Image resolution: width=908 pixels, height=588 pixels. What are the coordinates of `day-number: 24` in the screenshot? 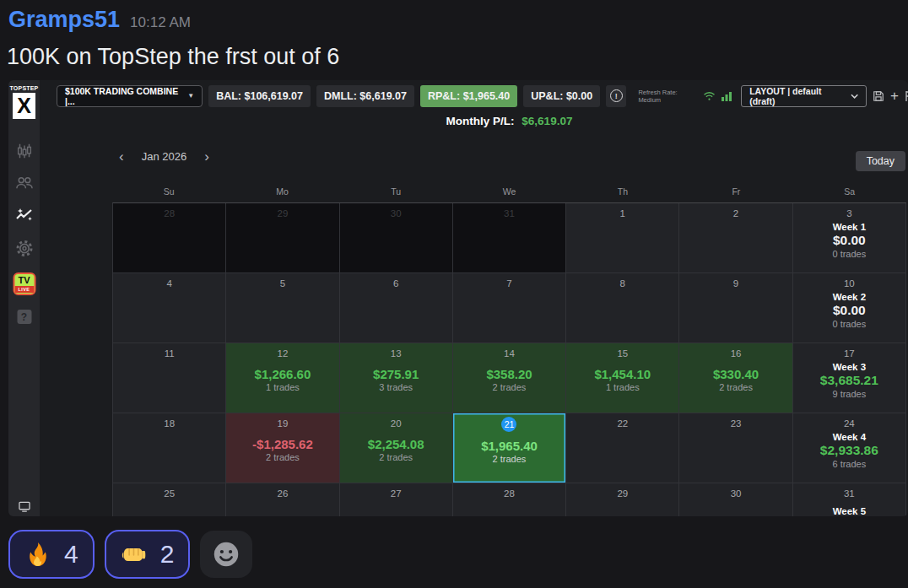 It's located at (849, 423).